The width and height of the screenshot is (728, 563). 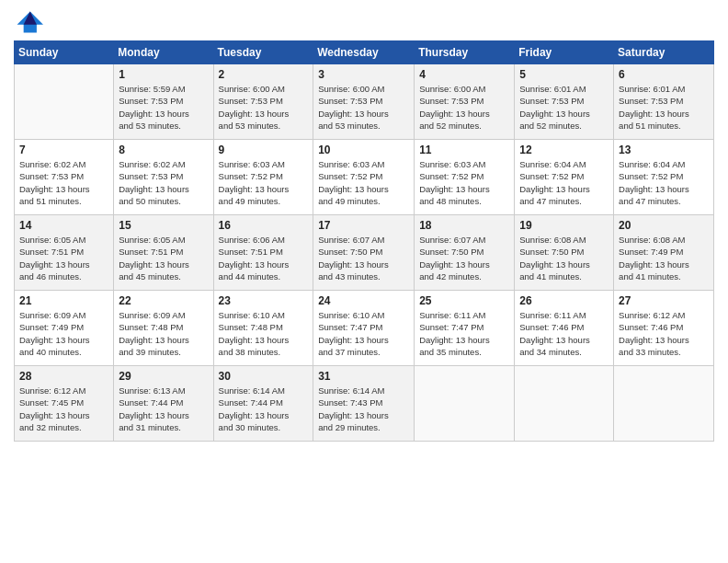 I want to click on day-info: Sunrise: 6:08 AMSunset: 7:49 PMDaylight:…, so click(x=664, y=258).